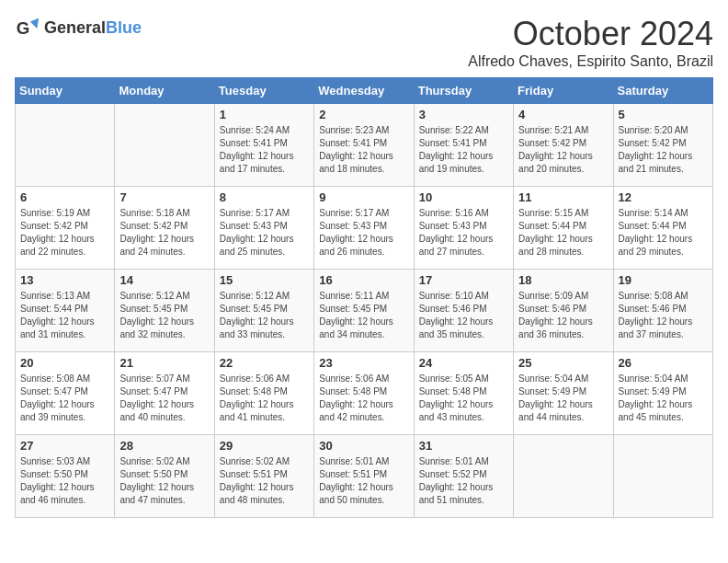 The width and height of the screenshot is (728, 563). What do you see at coordinates (164, 362) in the screenshot?
I see `day-number: 21` at bounding box center [164, 362].